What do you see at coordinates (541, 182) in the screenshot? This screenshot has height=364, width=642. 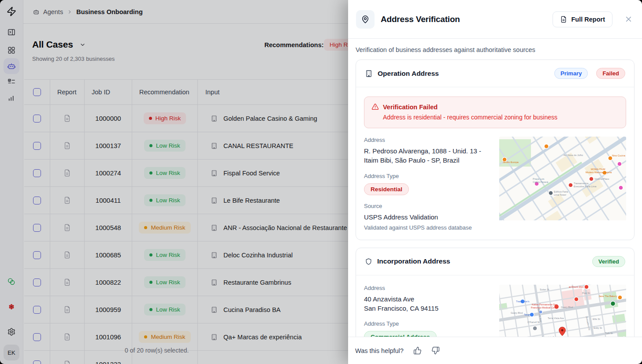 I see `map-label: Carlos Paraná` at bounding box center [541, 182].